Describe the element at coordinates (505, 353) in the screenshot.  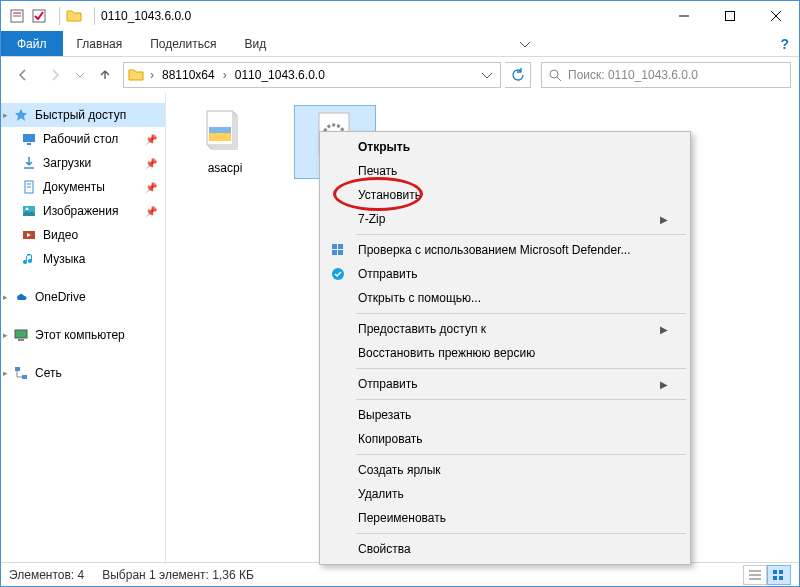
I see `menu-restore: Восстановить прежнюю версию` at that location.